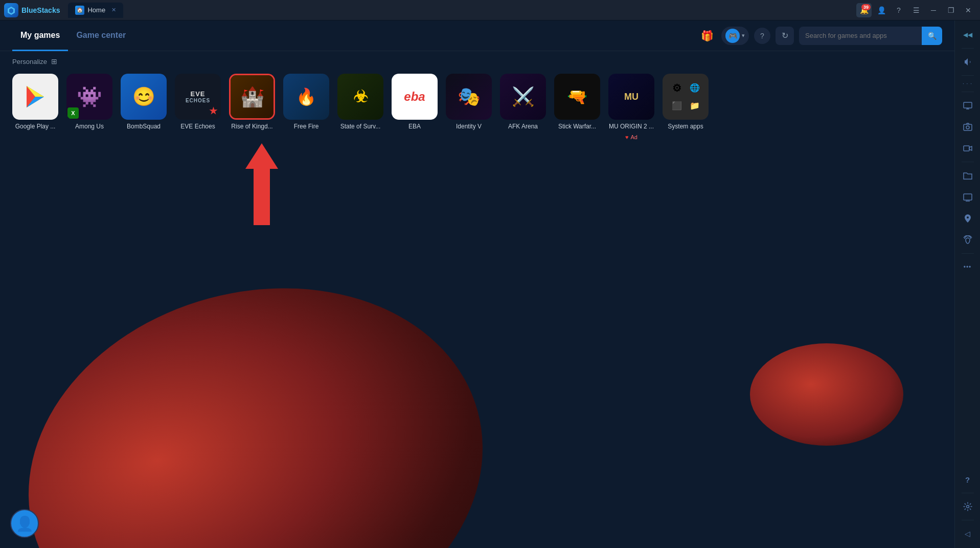  I want to click on volume-icon, so click(968, 62).